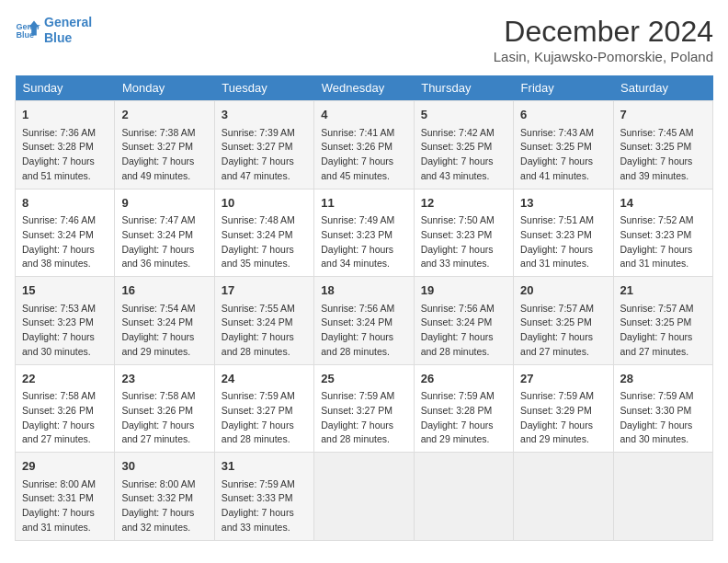 The image size is (728, 563). What do you see at coordinates (364, 145) in the screenshot?
I see `calendar-cell: 4Sunrise: 7:41 AM Sunset: 3:26 PM Daylig…` at bounding box center [364, 145].